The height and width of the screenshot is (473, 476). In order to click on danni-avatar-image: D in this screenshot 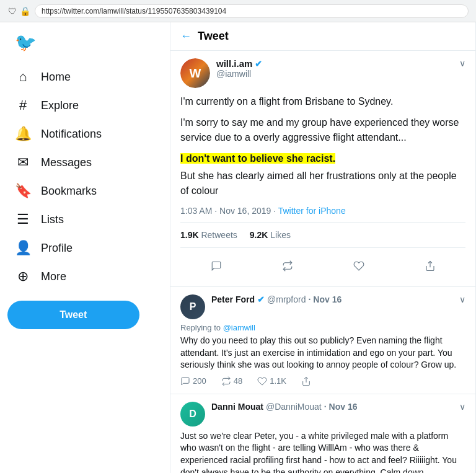, I will do `click(193, 414)`.